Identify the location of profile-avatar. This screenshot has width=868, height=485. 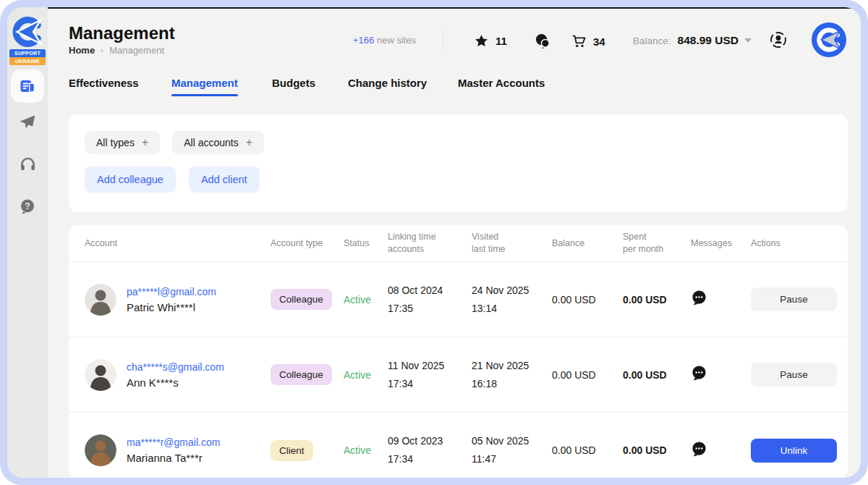
(829, 40).